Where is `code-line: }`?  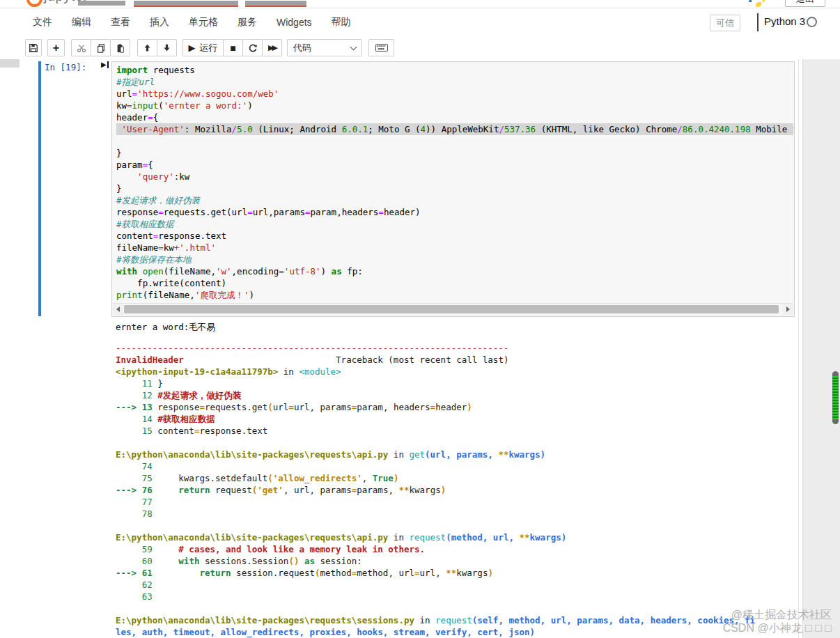 code-line: } is located at coordinates (455, 153).